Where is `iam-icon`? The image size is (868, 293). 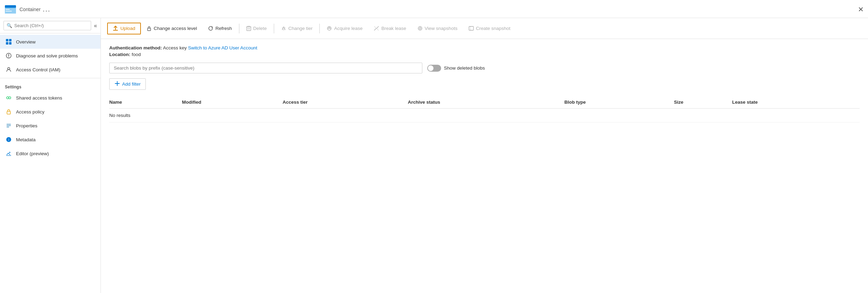 iam-icon is located at coordinates (9, 70).